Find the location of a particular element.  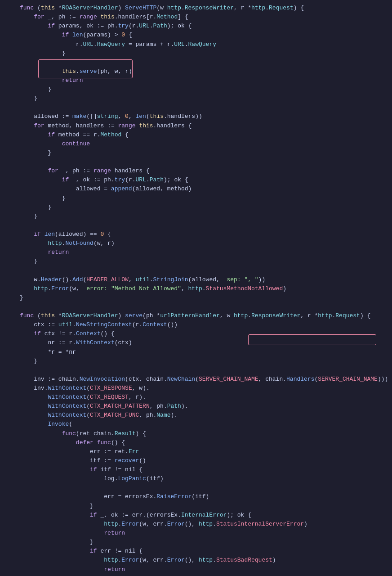

code-line: this.serve(ph, w, r) is located at coordinates (196, 72).